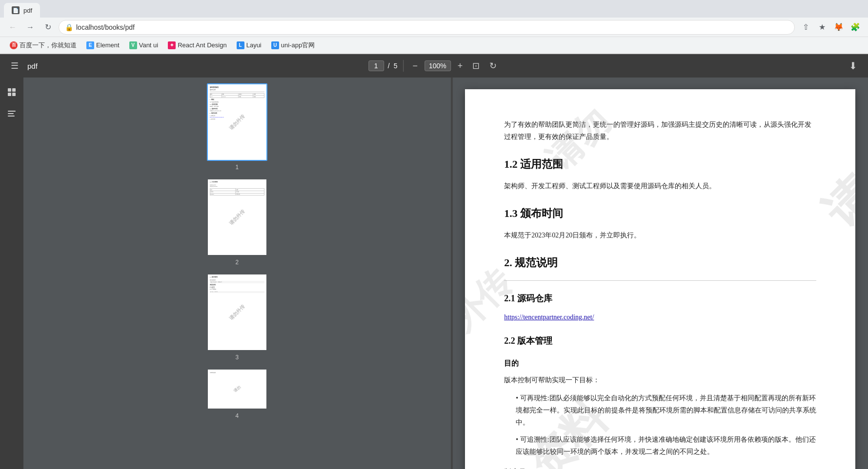  I want to click on fit-page-button: ⊡, so click(476, 66).